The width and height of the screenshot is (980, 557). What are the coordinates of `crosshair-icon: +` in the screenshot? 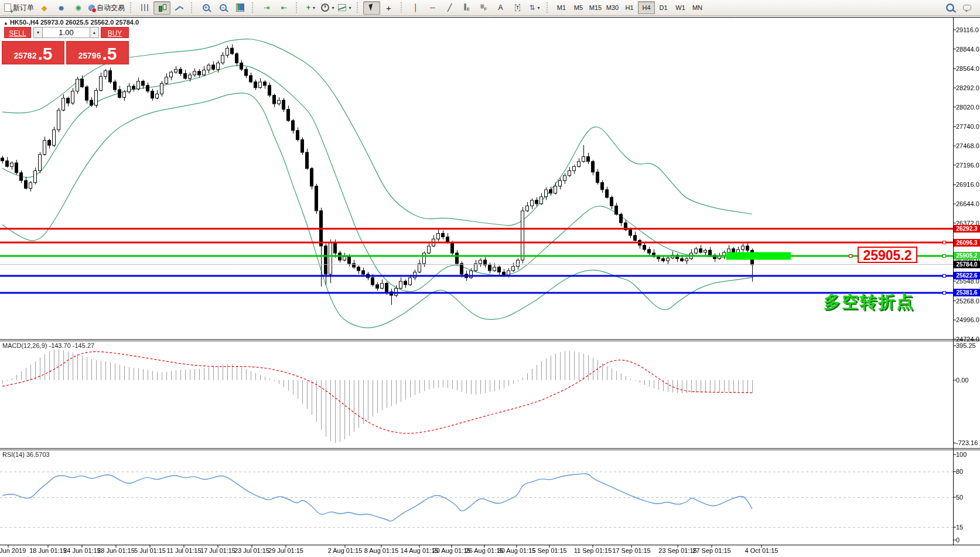 It's located at (389, 8).